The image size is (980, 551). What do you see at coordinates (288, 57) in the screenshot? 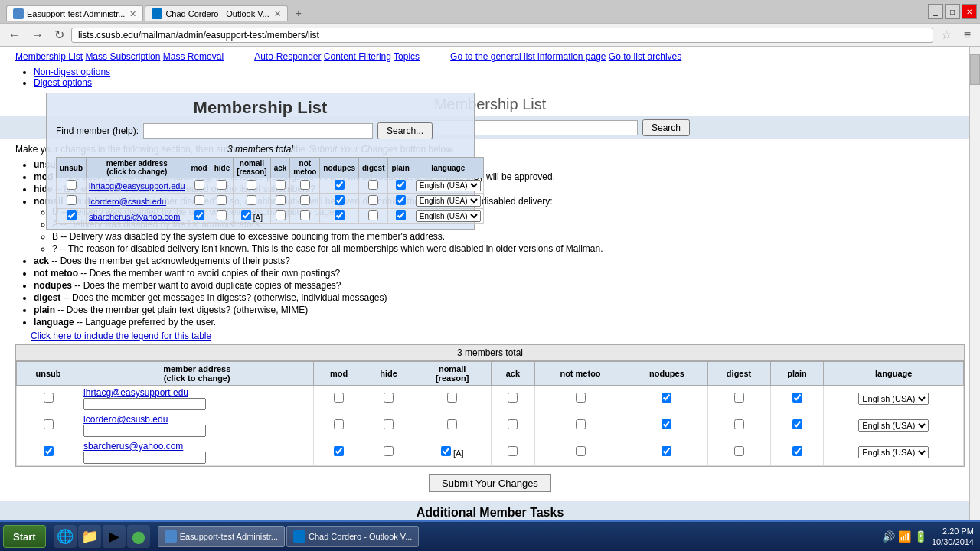
I see `nav-link-auto-responder: Auto-Responder` at bounding box center [288, 57].